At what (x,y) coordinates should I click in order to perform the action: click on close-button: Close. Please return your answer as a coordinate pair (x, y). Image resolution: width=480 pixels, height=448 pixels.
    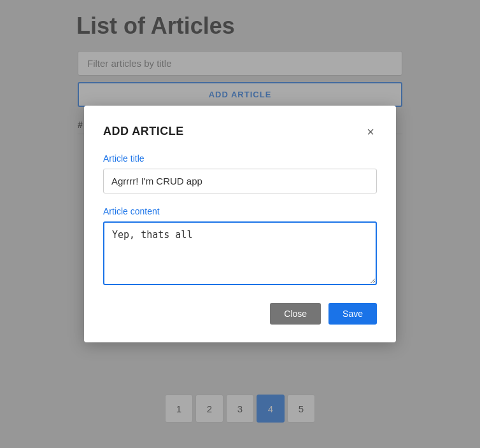
    Looking at the image, I should click on (295, 314).